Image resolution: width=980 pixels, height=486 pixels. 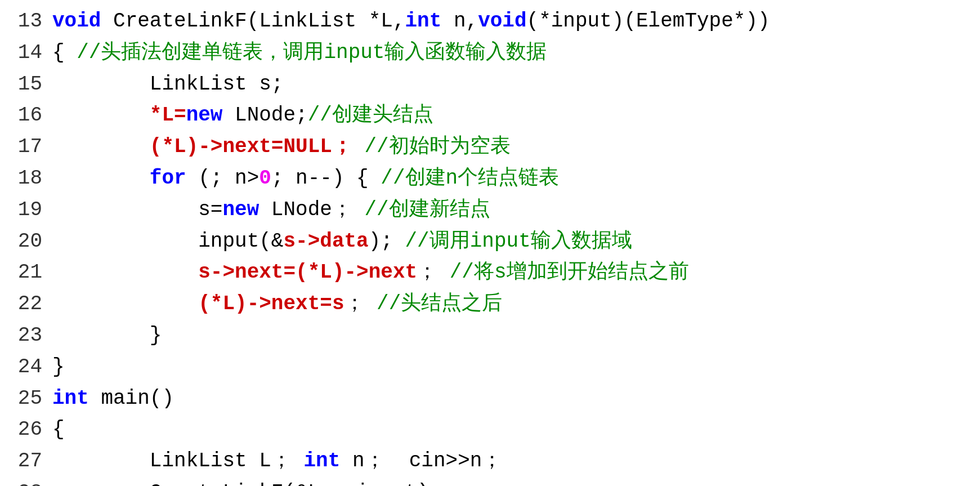 I want to click on code-content: input(&s->data); //调用input输入数据域, so click(x=342, y=242).